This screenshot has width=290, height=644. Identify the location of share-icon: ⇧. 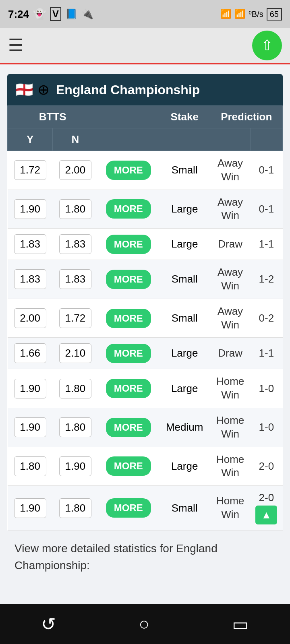
(267, 45).